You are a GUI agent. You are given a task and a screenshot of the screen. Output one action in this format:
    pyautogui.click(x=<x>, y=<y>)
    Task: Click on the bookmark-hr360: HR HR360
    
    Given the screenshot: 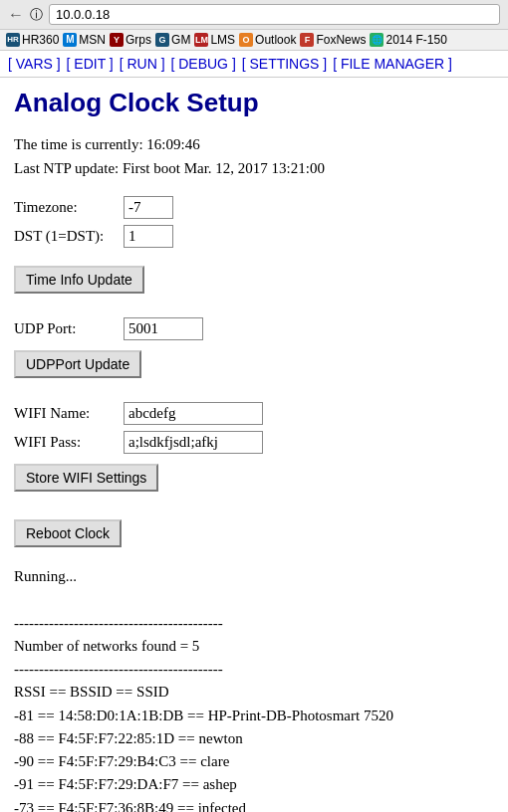 What is the action you would take?
    pyautogui.click(x=32, y=40)
    